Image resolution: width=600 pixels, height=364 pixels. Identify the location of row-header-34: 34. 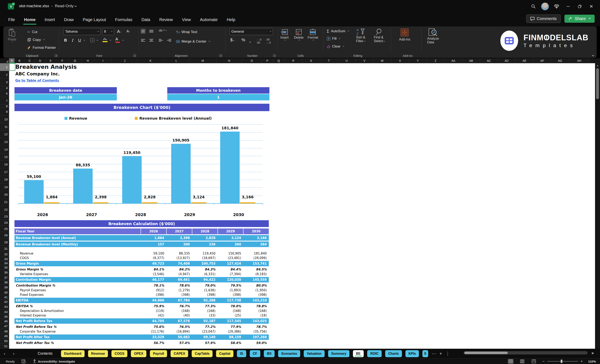
(4, 263).